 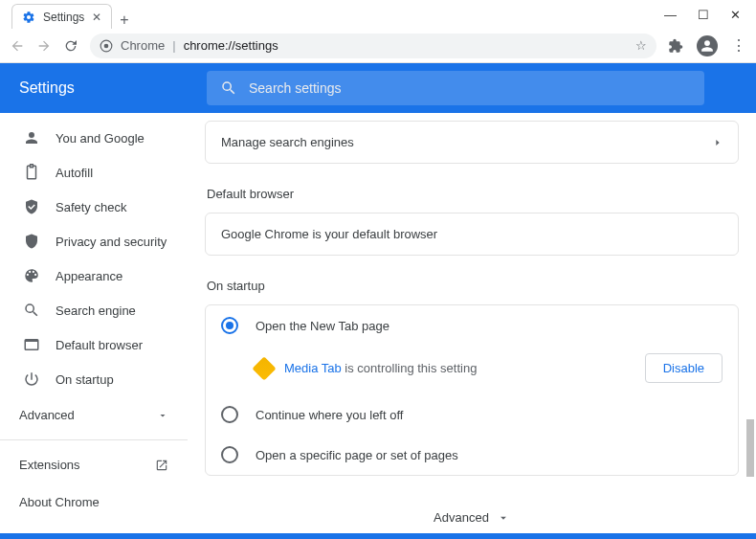 What do you see at coordinates (230, 326) in the screenshot?
I see `radio-checked-icon` at bounding box center [230, 326].